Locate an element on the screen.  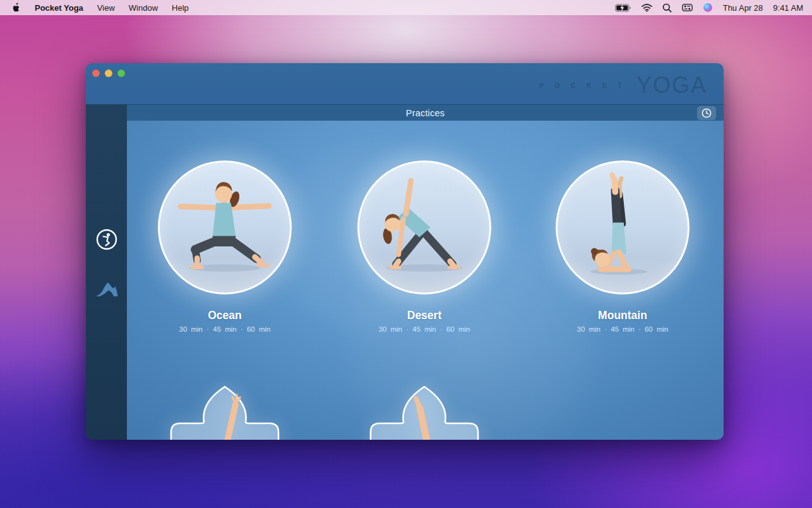
window-titlebar: P O C K E T YOGA is located at coordinates (405, 83).